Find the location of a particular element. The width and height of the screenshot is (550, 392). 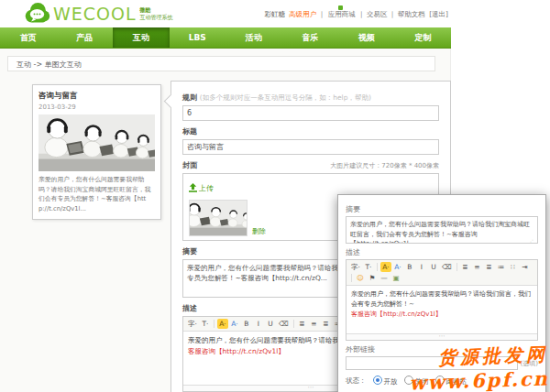

popup-editor-red-link-text: 客服咨询【http://t.cn/zQv1l】 is located at coordinates (442, 315).